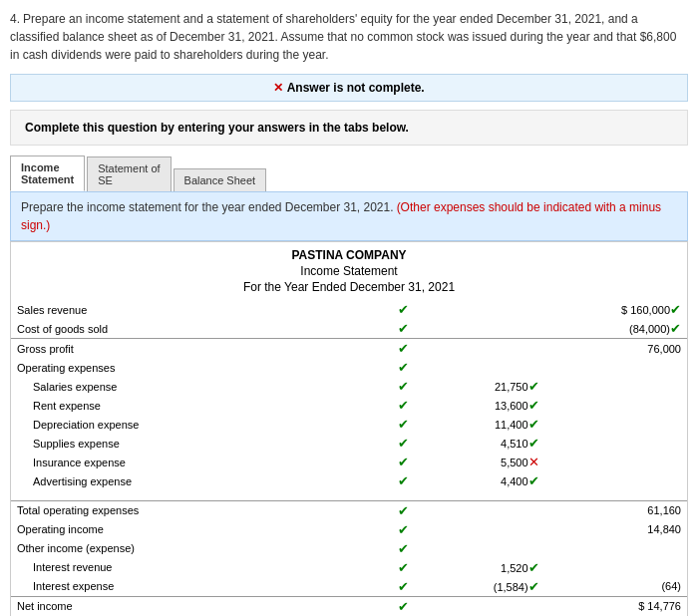 This screenshot has height=616, width=698. What do you see at coordinates (349, 349) in the screenshot?
I see `table-row: Gross profit✔76,000` at bounding box center [349, 349].